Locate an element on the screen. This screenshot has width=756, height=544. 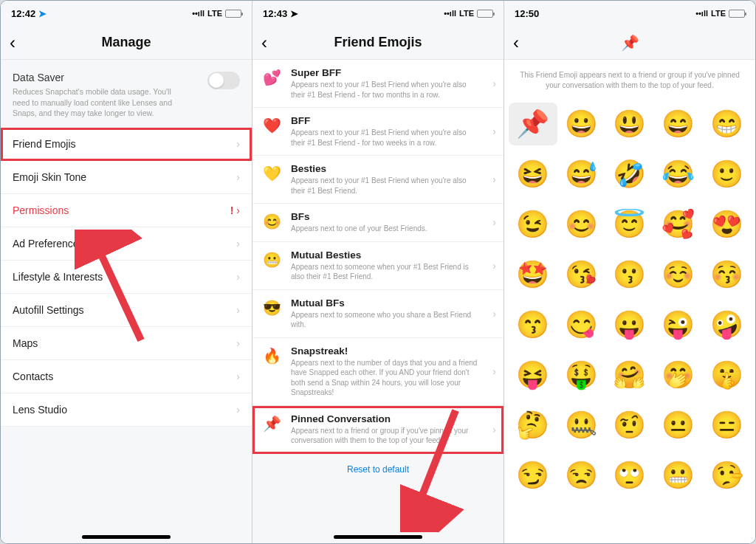
item-lens-studio: Lens Studio › is located at coordinates (126, 410).